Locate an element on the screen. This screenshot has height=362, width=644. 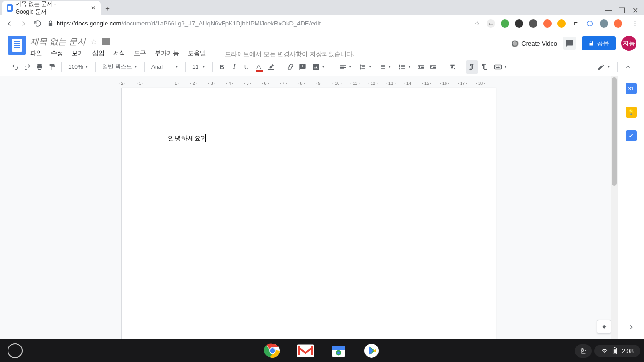
ime-indicator: 한 is located at coordinates (583, 351).